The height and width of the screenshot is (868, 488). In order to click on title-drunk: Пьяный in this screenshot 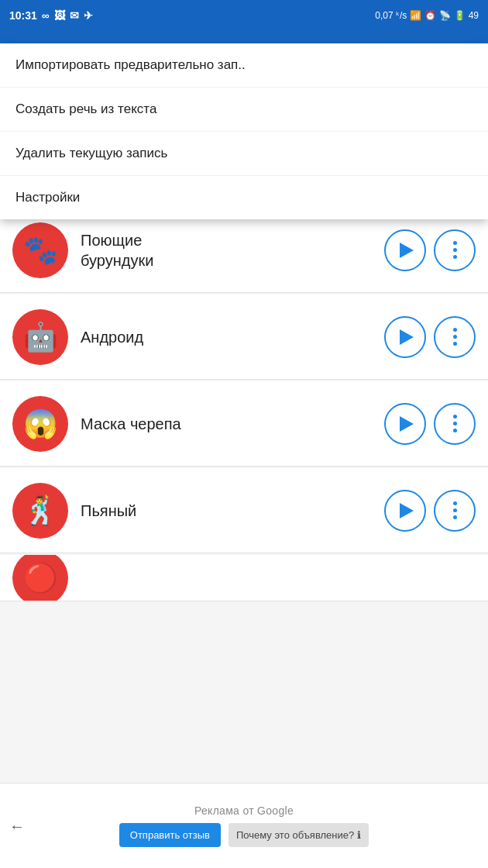, I will do `click(232, 511)`.